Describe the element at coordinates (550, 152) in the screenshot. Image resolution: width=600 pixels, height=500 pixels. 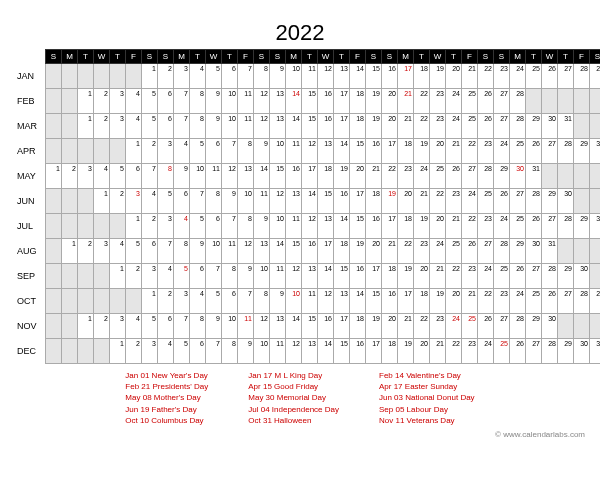
I see `day-cell: 27` at that location.